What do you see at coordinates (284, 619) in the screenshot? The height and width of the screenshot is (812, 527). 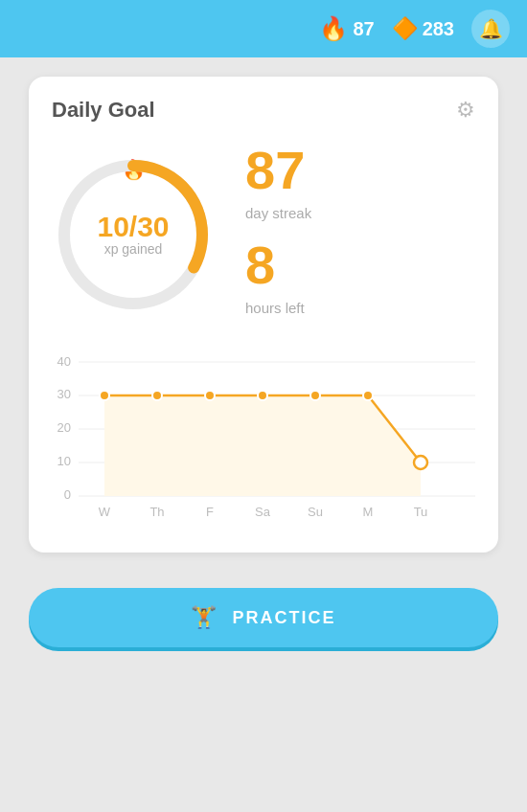 I see `practice-label: PRACTICE` at bounding box center [284, 619].